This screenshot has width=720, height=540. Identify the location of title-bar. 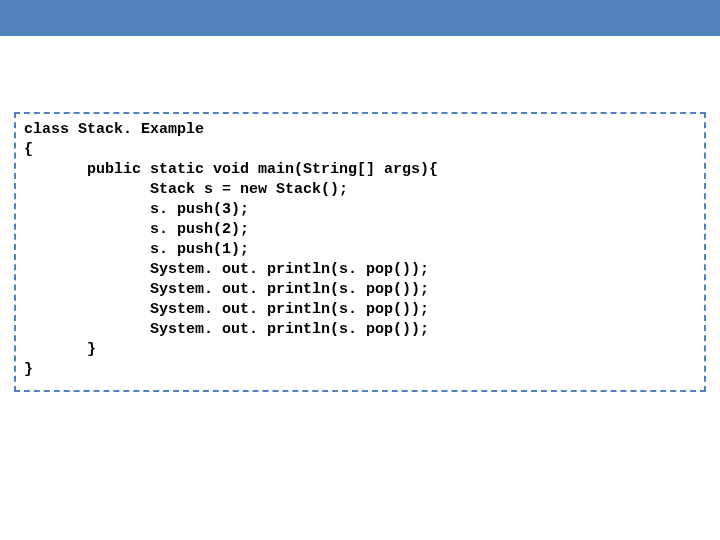
(360, 18).